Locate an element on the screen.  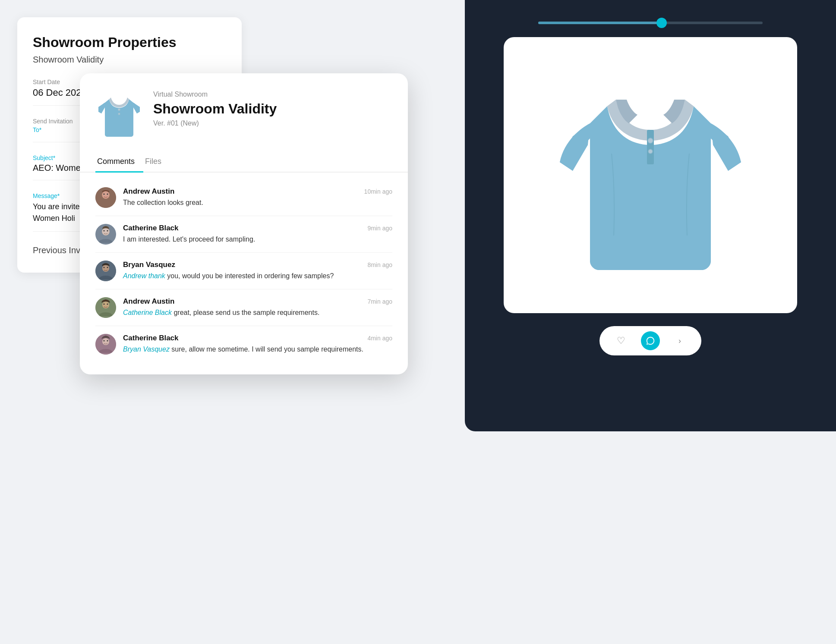
comment-item: Catherine Black 9min ago I am interested… is located at coordinates (244, 235).